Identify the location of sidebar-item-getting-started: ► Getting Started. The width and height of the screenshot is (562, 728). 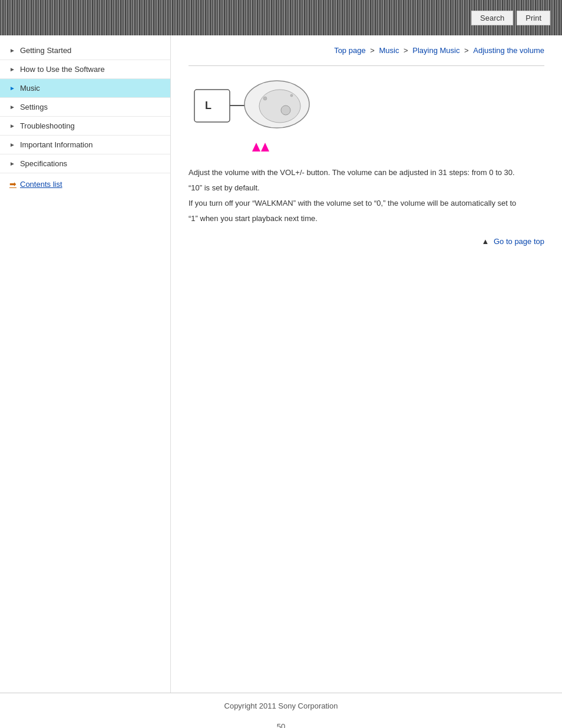
(85, 51).